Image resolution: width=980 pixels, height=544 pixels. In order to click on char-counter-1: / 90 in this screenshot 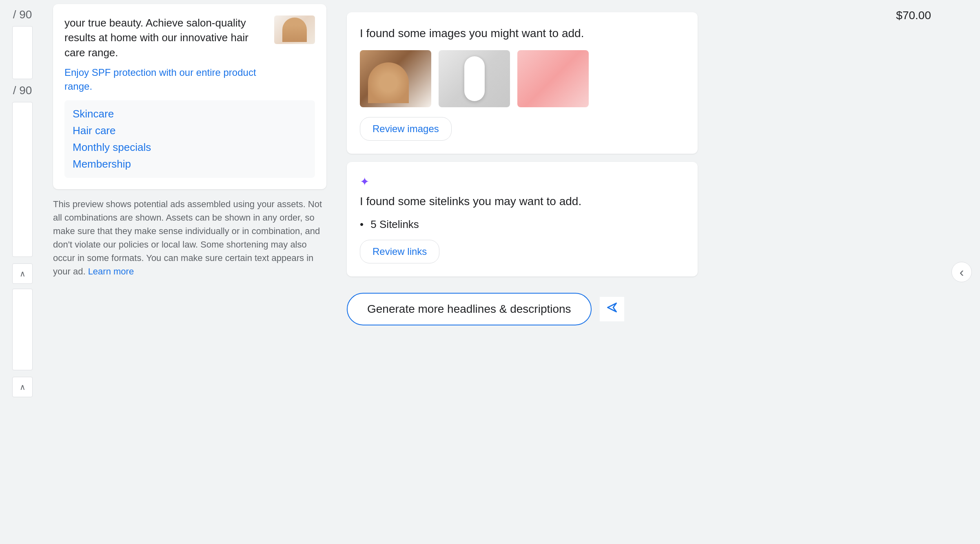, I will do `click(23, 15)`.